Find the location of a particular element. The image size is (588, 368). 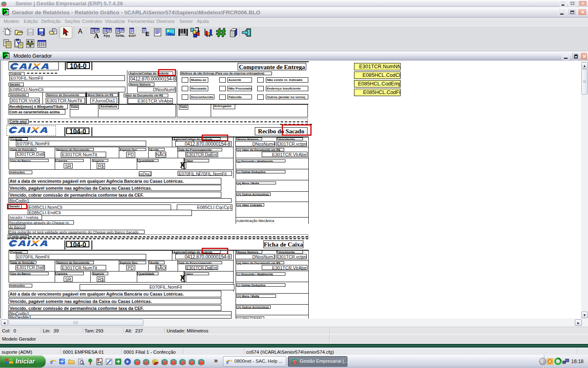

svg-text: A is located at coordinates (96, 35).